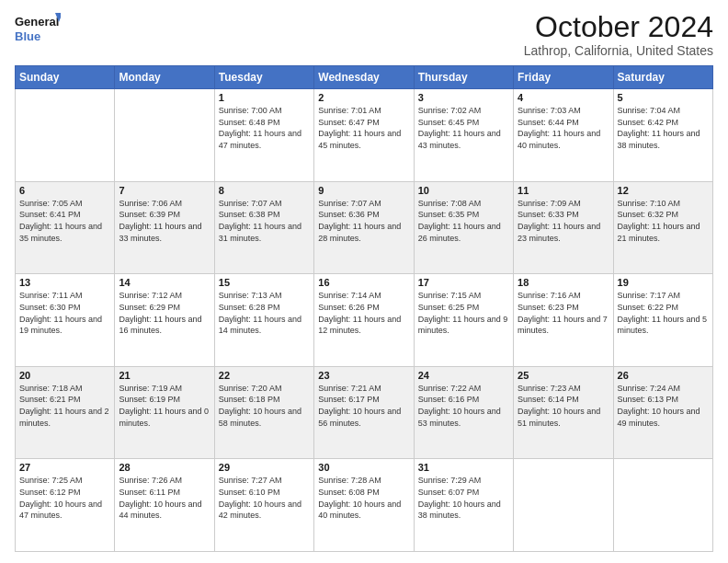 This screenshot has width=728, height=563. What do you see at coordinates (463, 228) in the screenshot?
I see `calendar-cell: 10Sunrise: 7:08 AM Sunset: 6:35 PM Dayli…` at bounding box center [463, 228].